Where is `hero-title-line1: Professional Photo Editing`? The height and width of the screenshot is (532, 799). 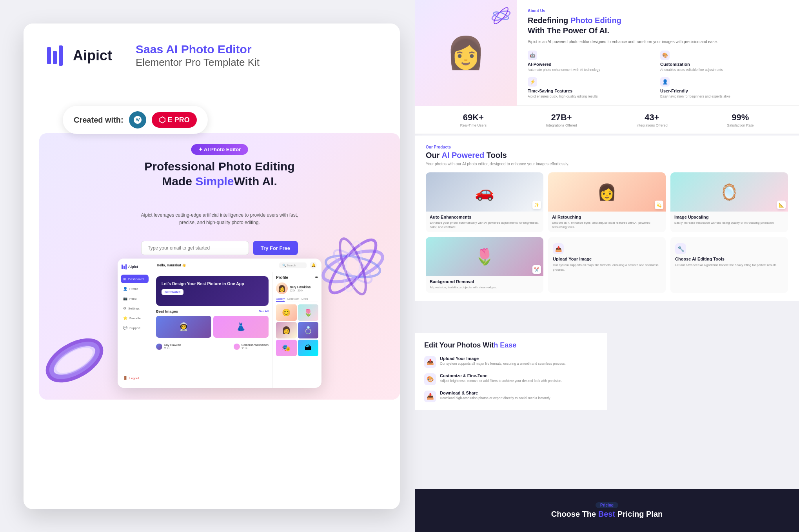
hero-title-line1: Professional Photo Editing is located at coordinates (220, 166).